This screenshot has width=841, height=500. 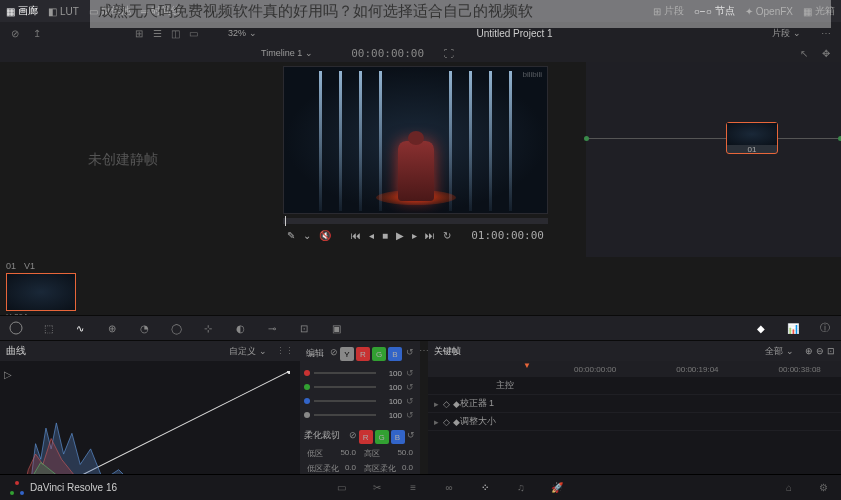 I want to click on dots-icon: ⋮⋮, so click(x=285, y=351).